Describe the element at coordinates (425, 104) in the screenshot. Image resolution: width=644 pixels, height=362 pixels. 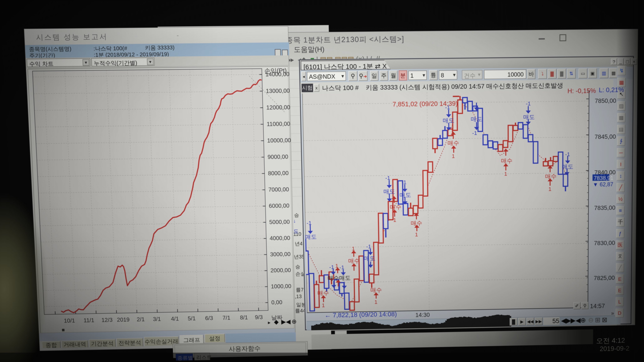
I see `svg-text: 7,851,02 (09/20 14:39)` at that location.